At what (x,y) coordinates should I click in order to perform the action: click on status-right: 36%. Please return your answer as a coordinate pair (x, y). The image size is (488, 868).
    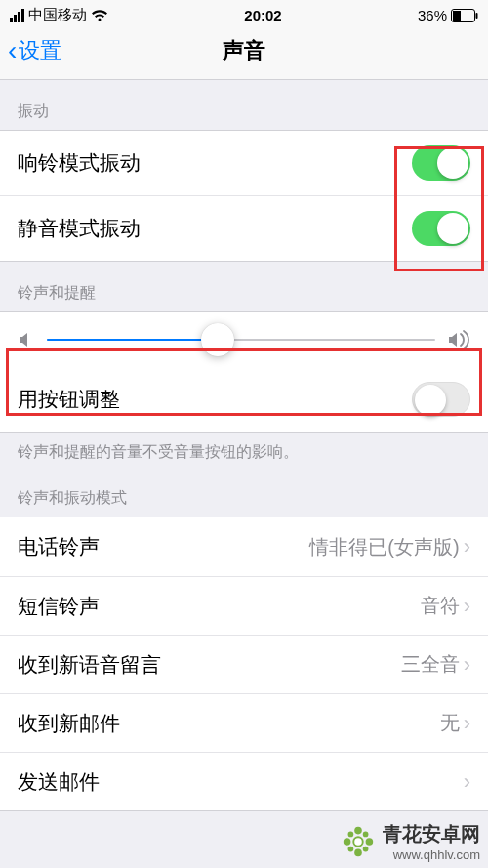
    Looking at the image, I should click on (448, 16).